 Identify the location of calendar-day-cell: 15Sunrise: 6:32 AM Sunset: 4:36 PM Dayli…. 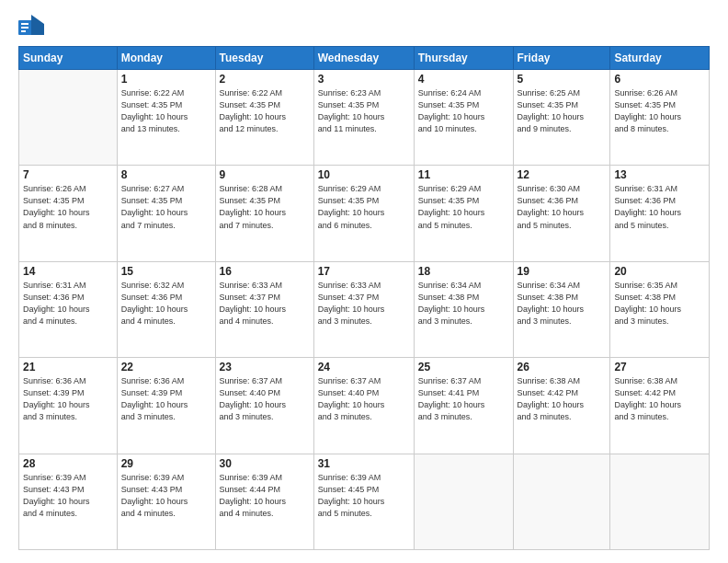
(165, 309).